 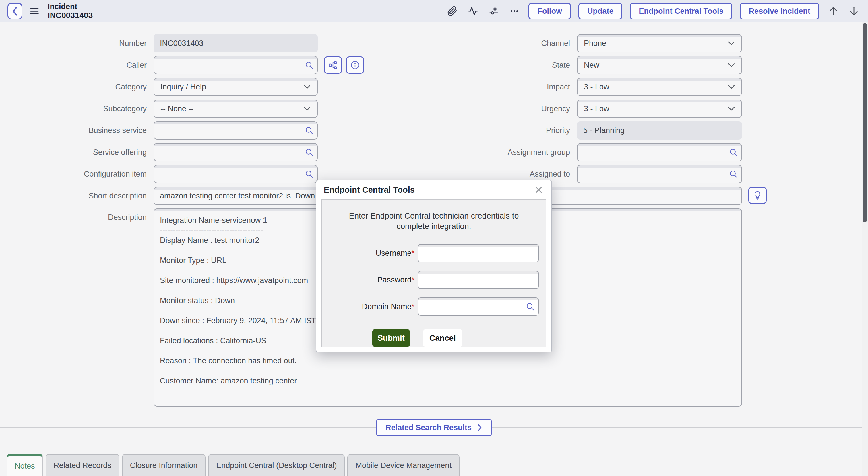 I want to click on number-value: INC0031403, so click(x=236, y=43).